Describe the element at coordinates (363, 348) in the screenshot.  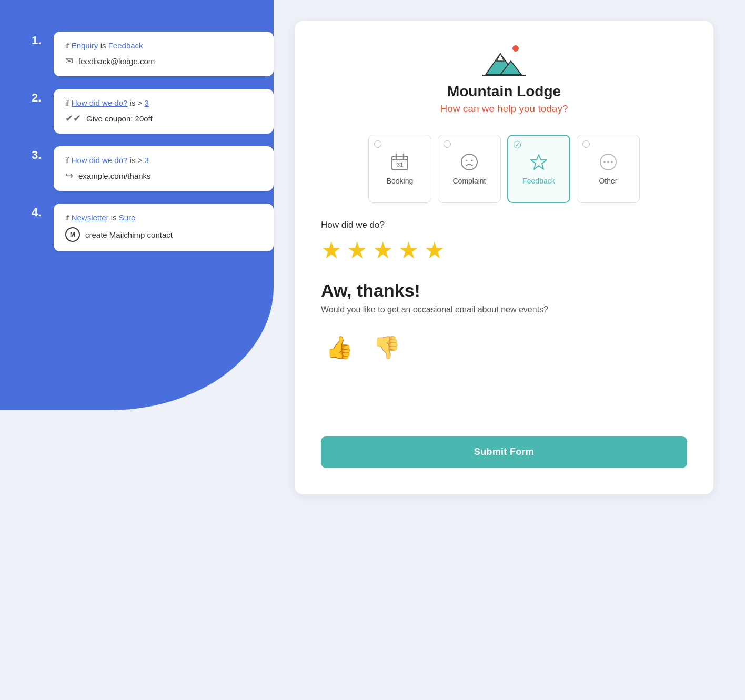
I see `thumbs-row: 👍 👎` at that location.